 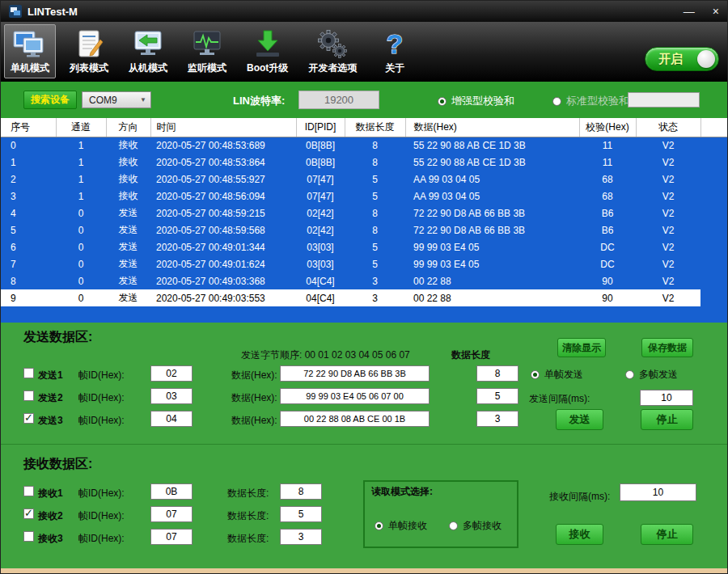 I want to click on col-header-data: 数据(Hex), so click(x=492, y=128).